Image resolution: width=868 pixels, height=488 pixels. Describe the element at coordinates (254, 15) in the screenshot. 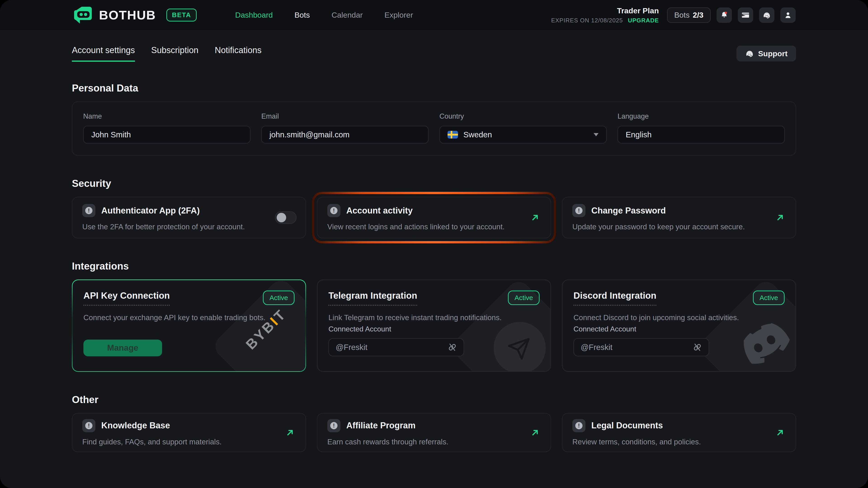

I see `nav-dashboard: Dashboard` at that location.